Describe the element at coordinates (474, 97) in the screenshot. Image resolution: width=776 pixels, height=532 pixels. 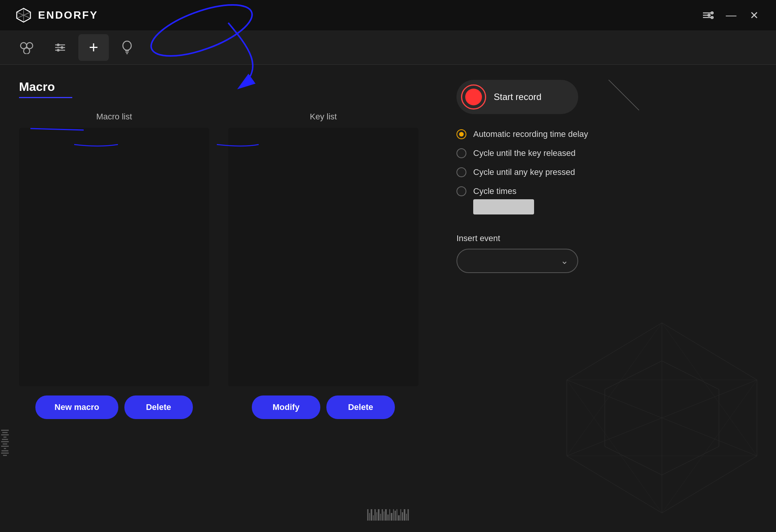
I see `record-indicator` at that location.